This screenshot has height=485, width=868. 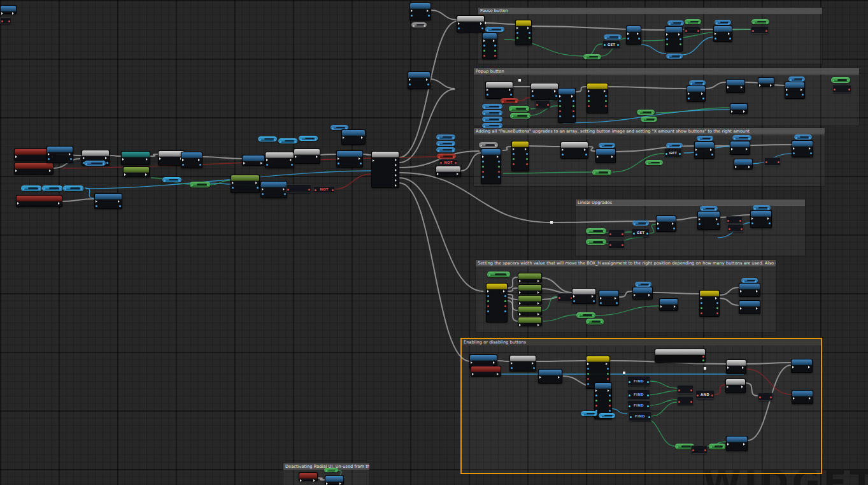 I want to click on event-node, so click(x=34, y=168).